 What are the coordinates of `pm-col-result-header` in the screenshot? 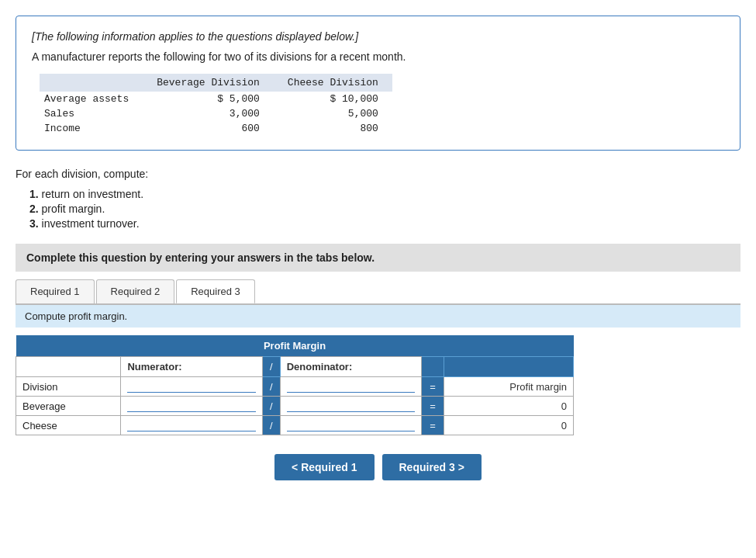 It's located at (509, 367).